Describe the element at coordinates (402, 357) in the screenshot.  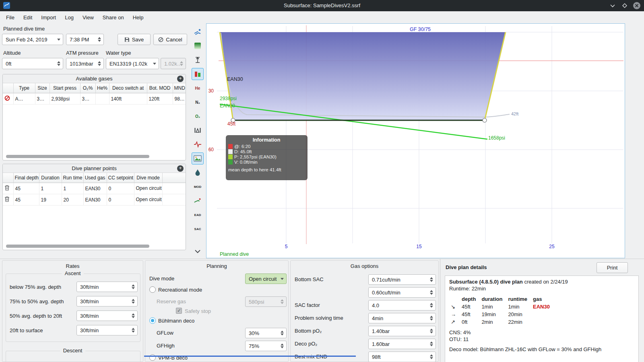
I see `best-mix-end-spinbox: 98ft` at that location.